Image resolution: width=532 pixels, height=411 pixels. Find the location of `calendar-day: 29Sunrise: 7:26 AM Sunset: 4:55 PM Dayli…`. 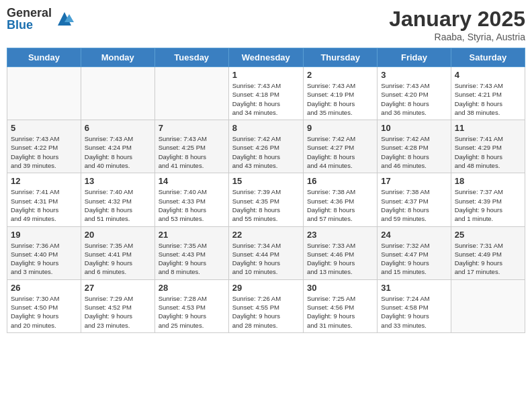

calendar-day: 29Sunrise: 7:26 AM Sunset: 4:55 PM Dayli… is located at coordinates (266, 306).